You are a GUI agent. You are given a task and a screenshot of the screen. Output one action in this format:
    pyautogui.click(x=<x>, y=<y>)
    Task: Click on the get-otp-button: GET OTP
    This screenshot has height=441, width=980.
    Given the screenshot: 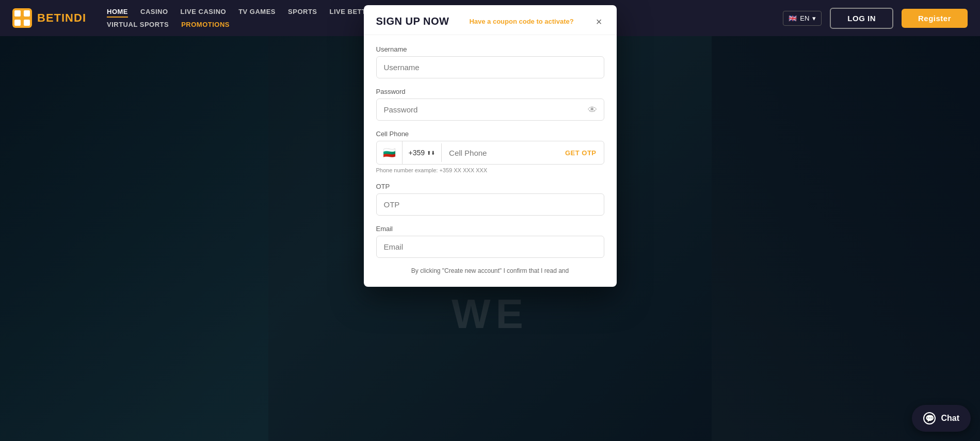 What is the action you would take?
    pyautogui.click(x=581, y=153)
    